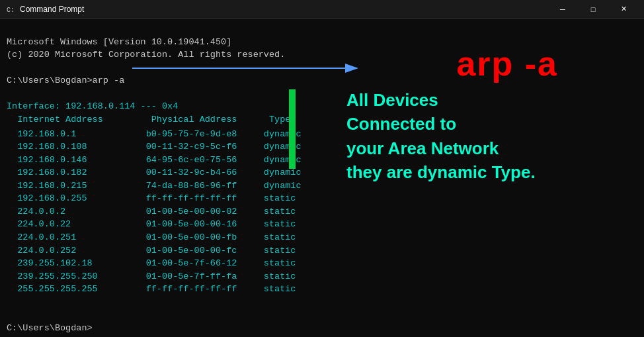 The width and height of the screenshot is (644, 337). Describe the element at coordinates (593, 9) in the screenshot. I see `window-controls: ─ □ ✕` at that location.